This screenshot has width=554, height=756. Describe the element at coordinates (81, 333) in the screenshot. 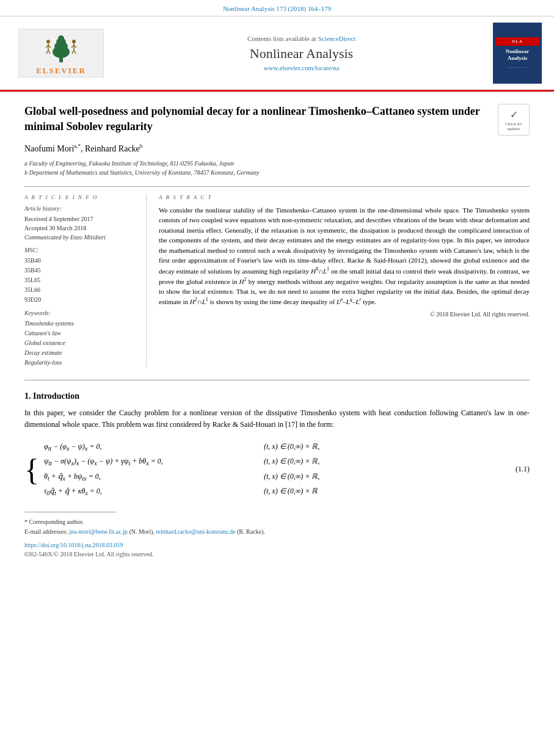

I see `keyword-2: Cattaneo's law` at that location.